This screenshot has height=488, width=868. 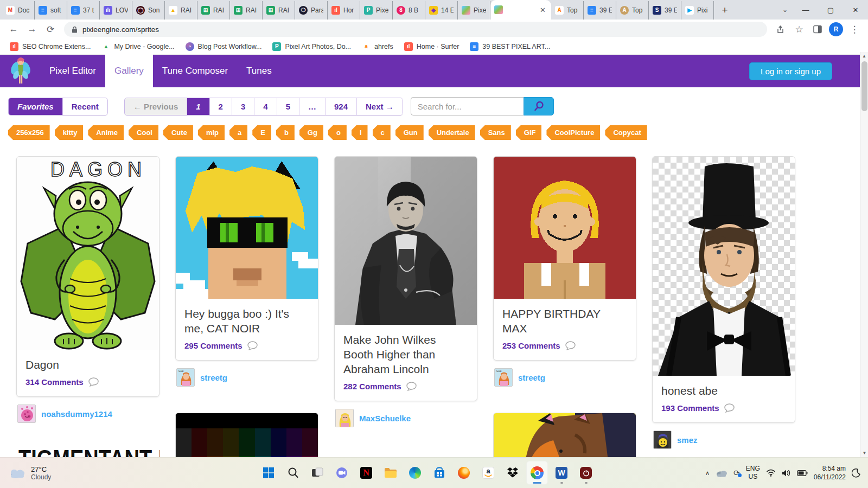 I want to click on chrome-icon, so click(x=537, y=473).